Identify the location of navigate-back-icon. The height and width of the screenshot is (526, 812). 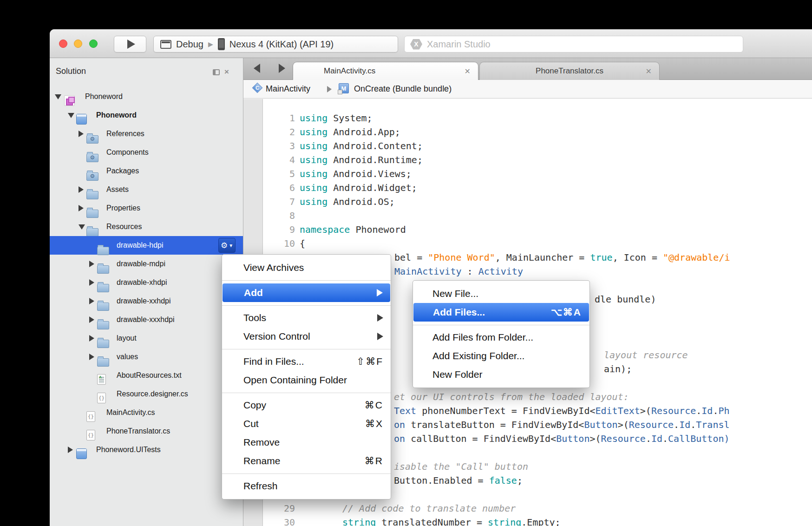
(257, 68).